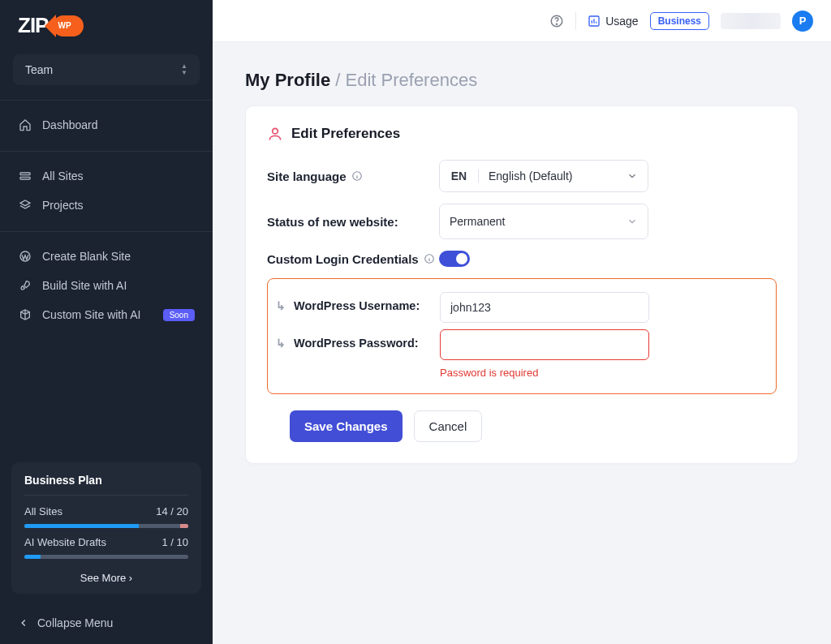 This screenshot has height=644, width=831. I want to click on home-icon, so click(25, 125).